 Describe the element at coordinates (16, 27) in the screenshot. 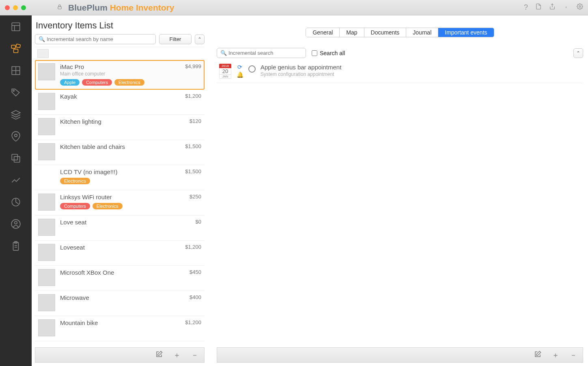

I see `rail-dashboard` at that location.